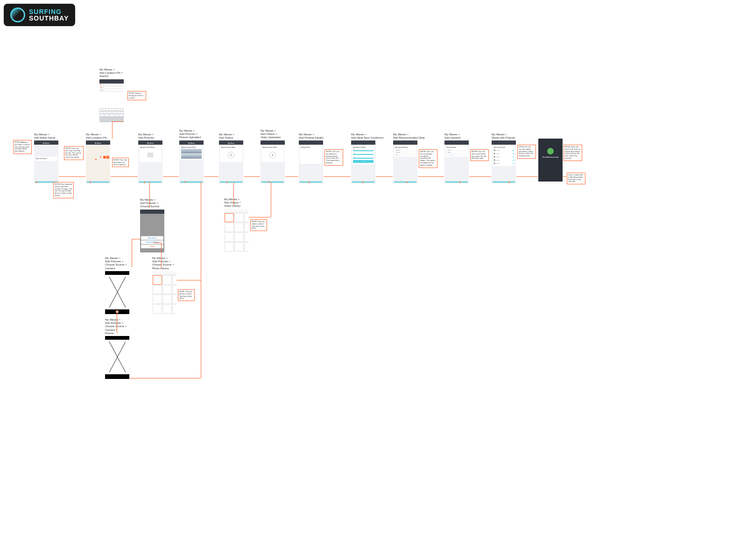 This screenshot has height=560, width=747. Describe the element at coordinates (405, 155) in the screenshot. I see `gear-item: Fish` at that location.